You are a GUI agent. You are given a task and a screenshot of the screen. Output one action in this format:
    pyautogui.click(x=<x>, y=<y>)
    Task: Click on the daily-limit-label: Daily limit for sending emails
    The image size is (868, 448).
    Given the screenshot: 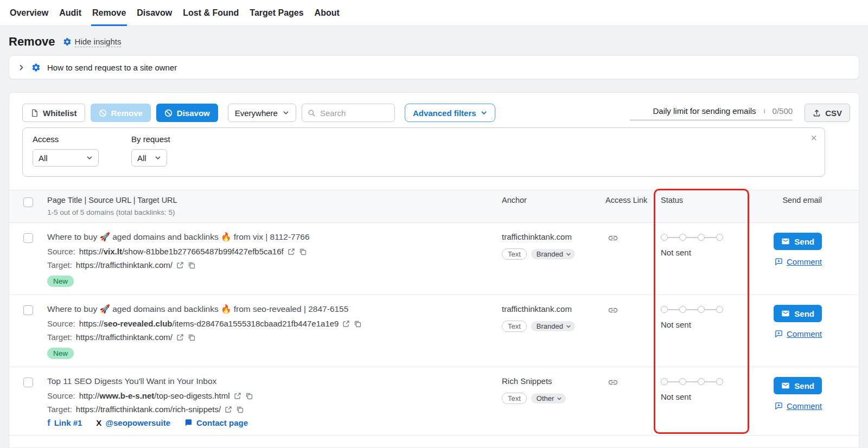 What is the action you would take?
    pyautogui.click(x=705, y=111)
    